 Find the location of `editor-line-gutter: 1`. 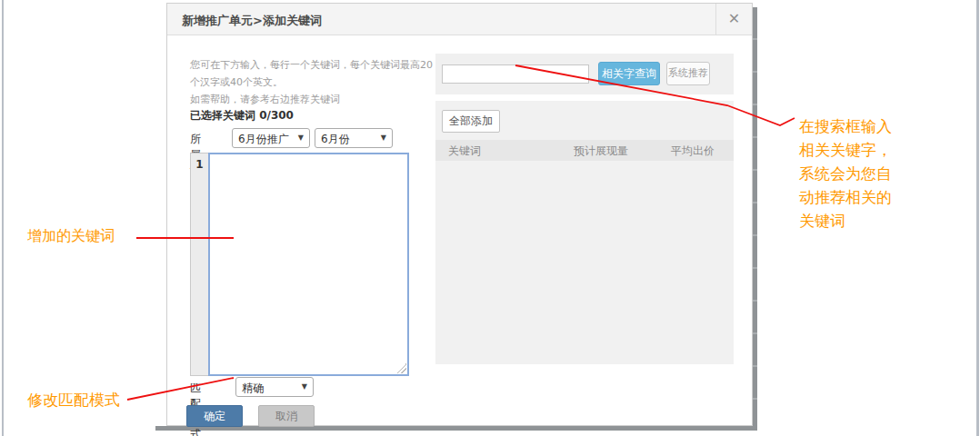

editor-line-gutter: 1 is located at coordinates (199, 264).